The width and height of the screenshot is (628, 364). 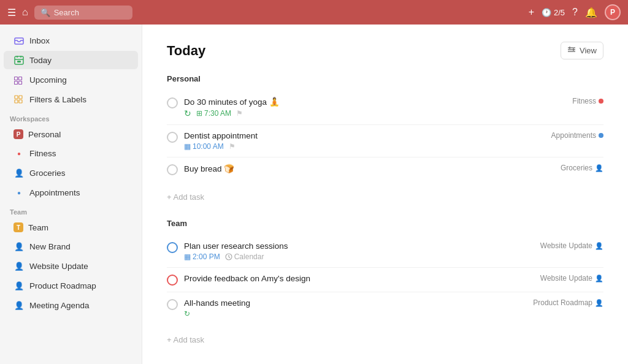 What do you see at coordinates (599, 168) in the screenshot?
I see `tag-icon-3: 👤` at bounding box center [599, 168].